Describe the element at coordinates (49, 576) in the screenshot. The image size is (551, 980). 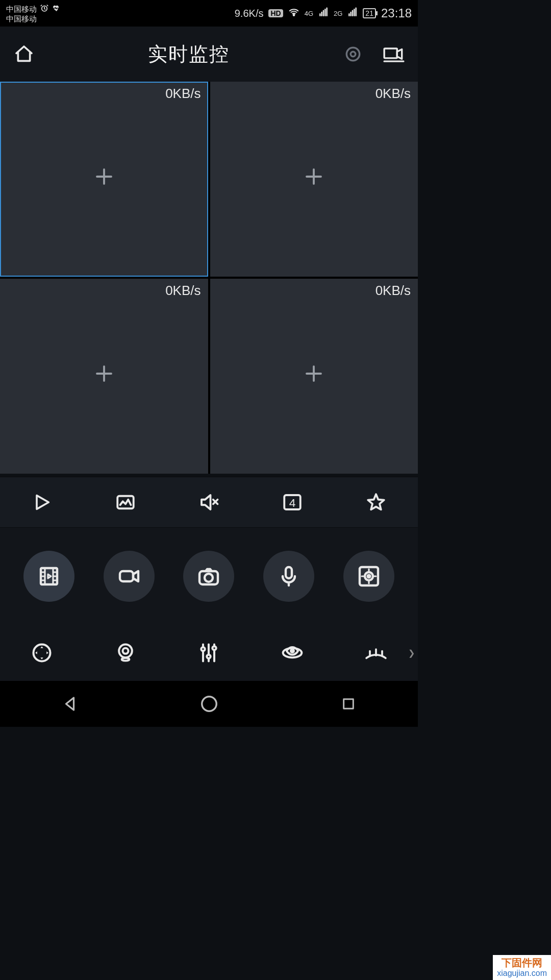
I see `film-icon` at that location.